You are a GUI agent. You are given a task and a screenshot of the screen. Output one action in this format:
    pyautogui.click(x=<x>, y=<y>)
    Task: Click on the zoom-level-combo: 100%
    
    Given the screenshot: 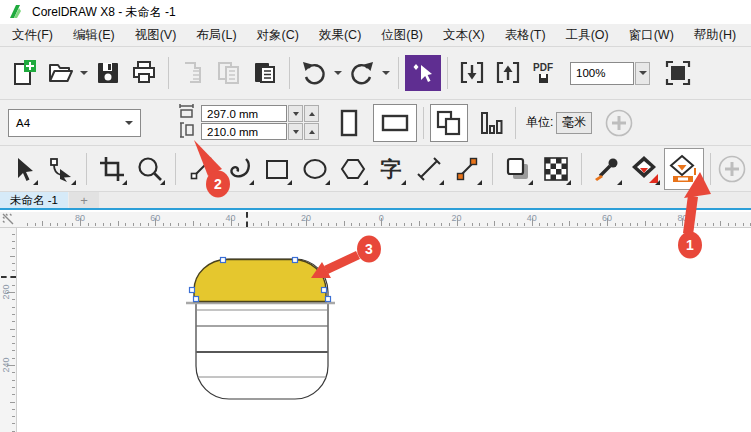 What is the action you would take?
    pyautogui.click(x=602, y=74)
    